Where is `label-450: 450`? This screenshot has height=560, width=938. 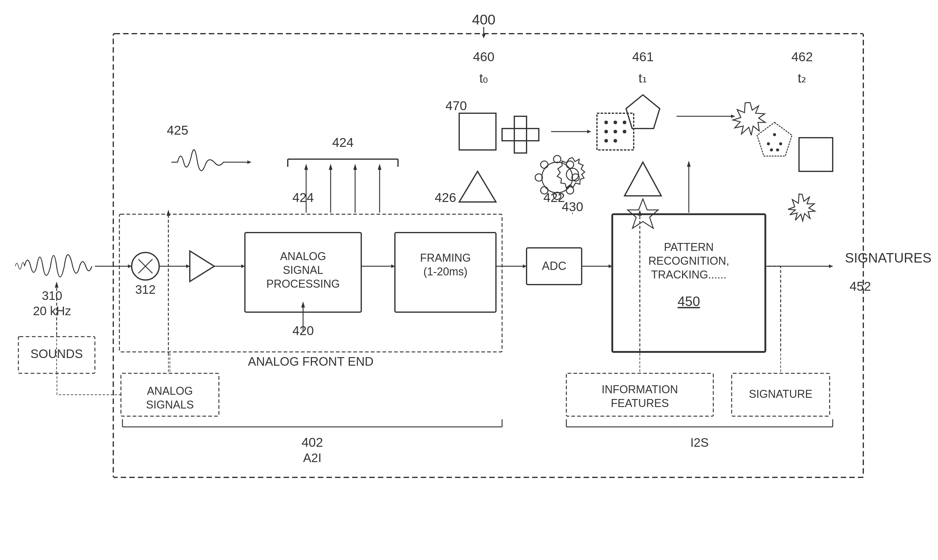
label-450: 450 is located at coordinates (688, 301).